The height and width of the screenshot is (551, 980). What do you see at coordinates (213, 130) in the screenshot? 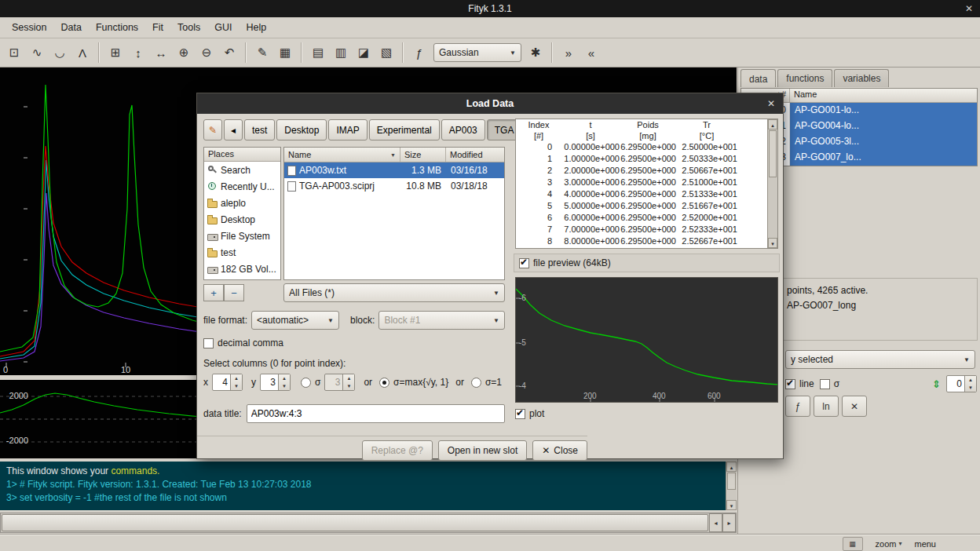
I see `type-filename-button: ✎` at bounding box center [213, 130].